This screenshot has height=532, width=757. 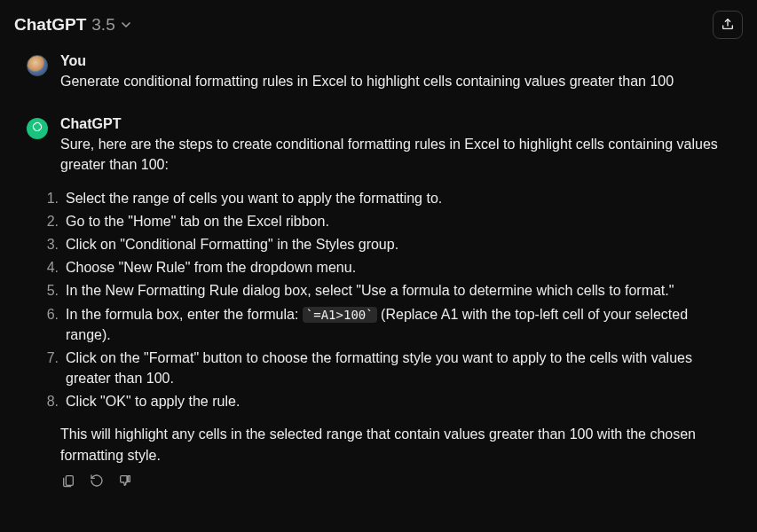 I want to click on step-number: 3., so click(x=49, y=245).